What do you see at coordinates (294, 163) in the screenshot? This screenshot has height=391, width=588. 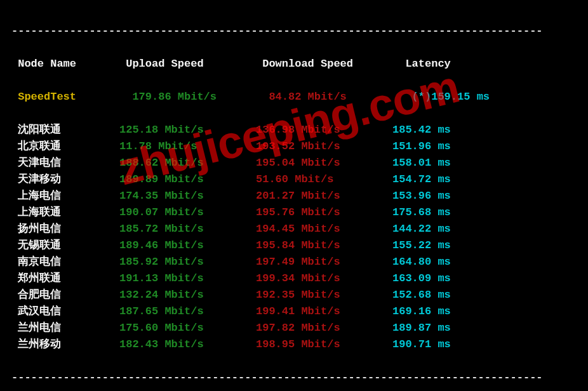 I see `table-row: 天津电信188.62 Mbit/s195.04 Mbit/s158.01 ms` at bounding box center [294, 163].